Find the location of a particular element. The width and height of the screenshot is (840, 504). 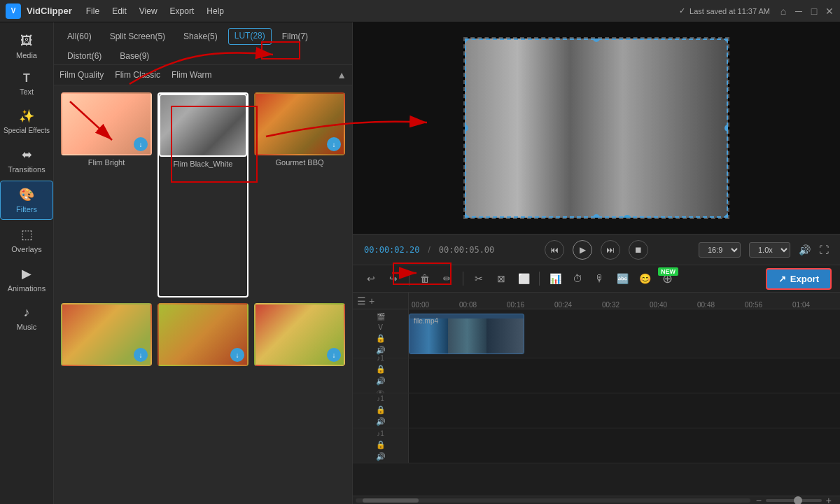

menu-edit: Edit is located at coordinates (119, 11).